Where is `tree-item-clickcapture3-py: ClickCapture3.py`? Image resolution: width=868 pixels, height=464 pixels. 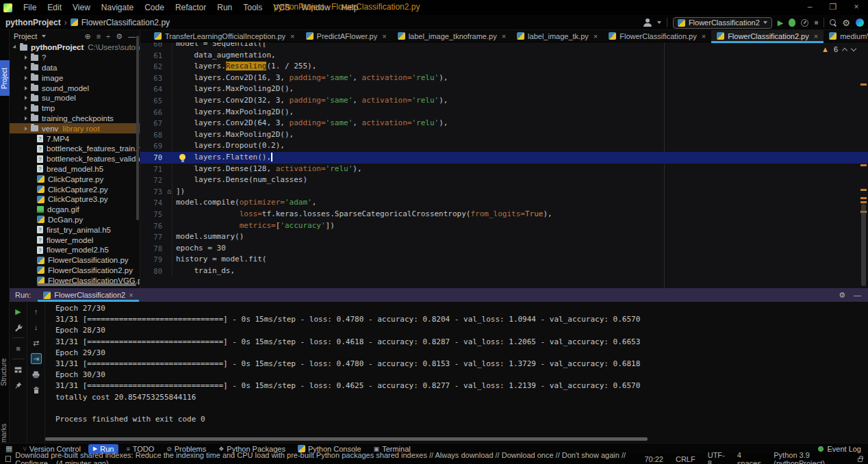 tree-item-clickcapture3-py: ClickCapture3.py is located at coordinates (75, 200).